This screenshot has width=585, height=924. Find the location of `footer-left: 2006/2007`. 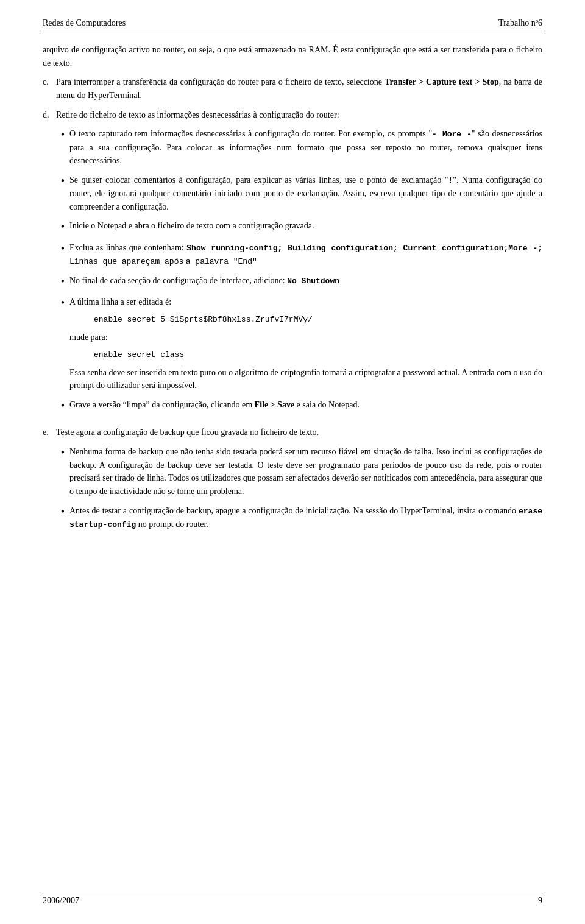

footer-left: 2006/2007 is located at coordinates (61, 901).